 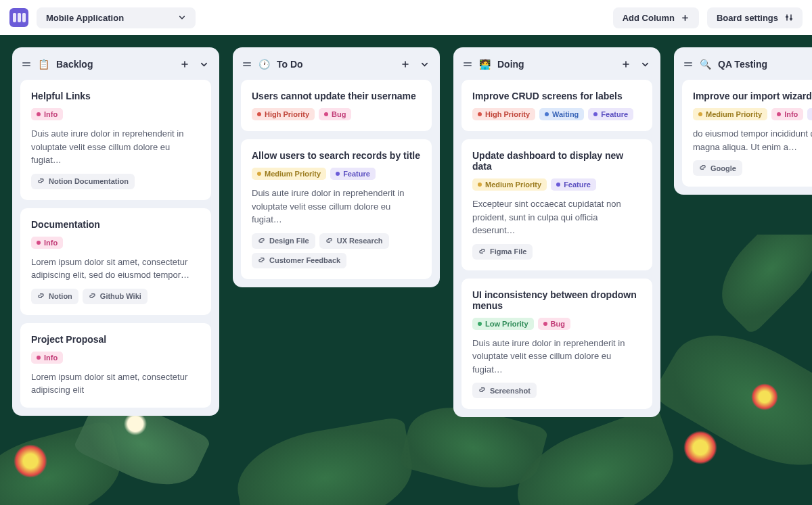 What do you see at coordinates (55, 296) in the screenshot?
I see `attachment: Notion` at bounding box center [55, 296].